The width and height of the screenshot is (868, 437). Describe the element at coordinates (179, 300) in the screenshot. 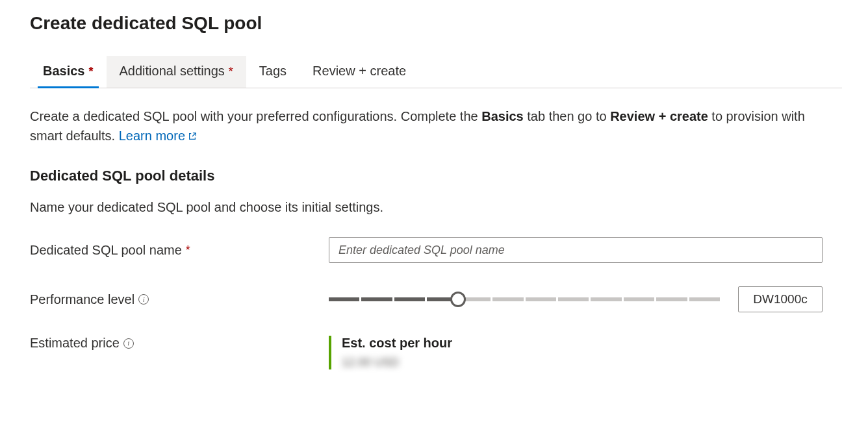

I see `label-performance-level: Performance level i` at that location.